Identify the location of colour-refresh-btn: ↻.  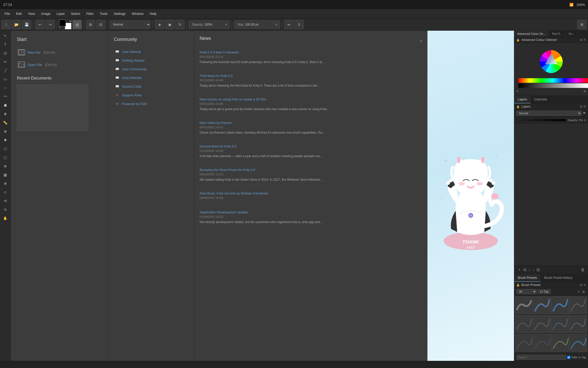
(518, 91).